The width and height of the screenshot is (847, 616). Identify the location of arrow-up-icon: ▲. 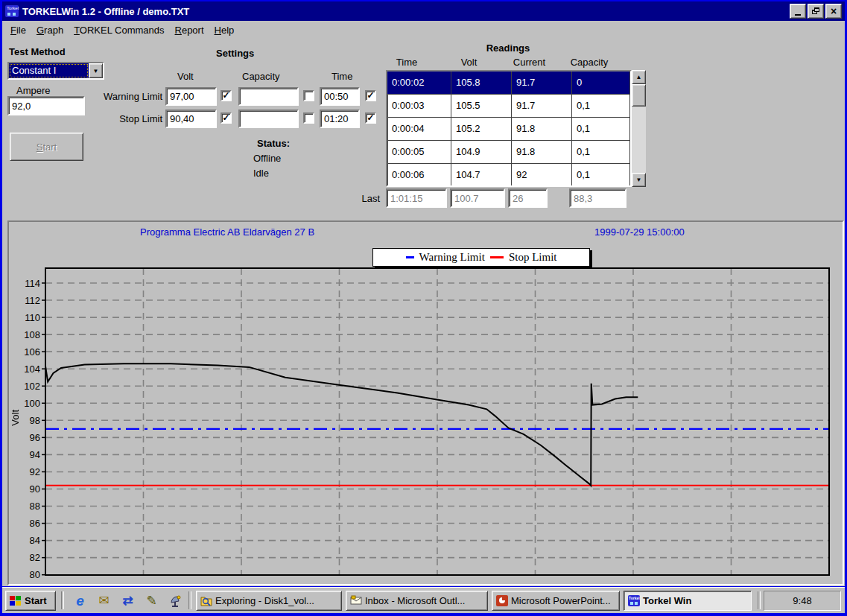
(639, 77).